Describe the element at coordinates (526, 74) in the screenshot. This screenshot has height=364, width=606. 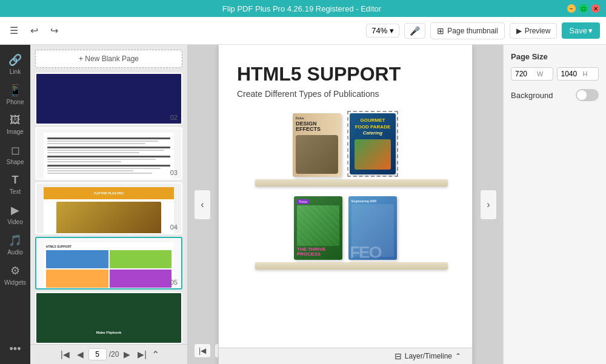
I see `width-input` at that location.